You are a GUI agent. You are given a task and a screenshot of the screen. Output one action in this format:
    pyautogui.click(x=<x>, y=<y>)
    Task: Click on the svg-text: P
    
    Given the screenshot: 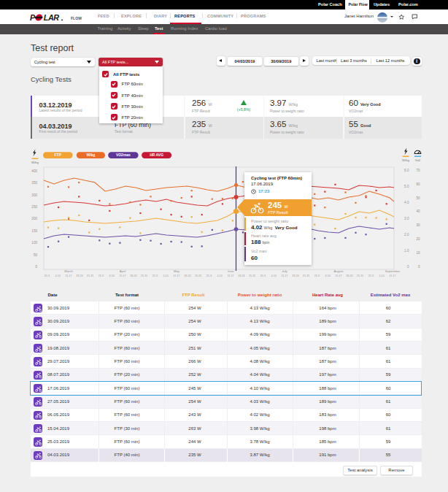 What is the action you would take?
    pyautogui.click(x=33, y=18)
    